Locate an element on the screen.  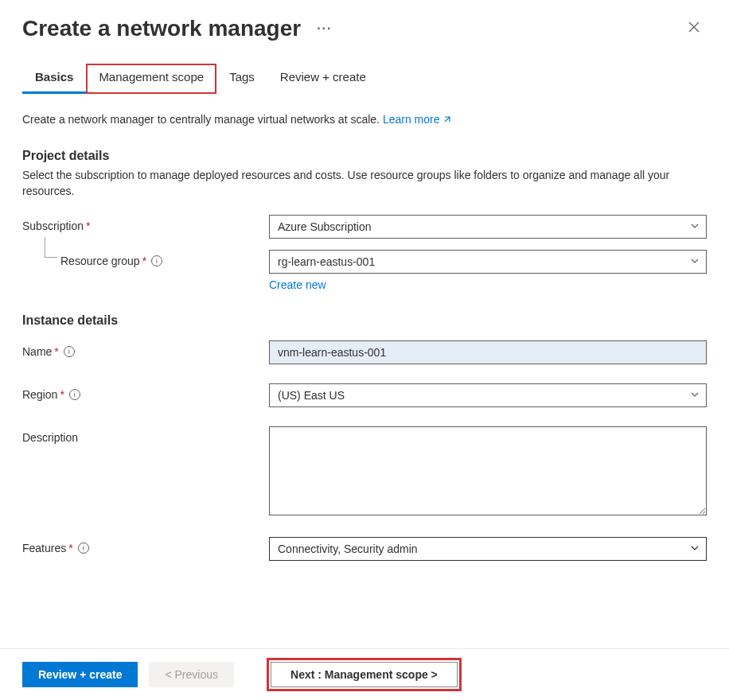
label-features: Features* i is located at coordinates (146, 546).